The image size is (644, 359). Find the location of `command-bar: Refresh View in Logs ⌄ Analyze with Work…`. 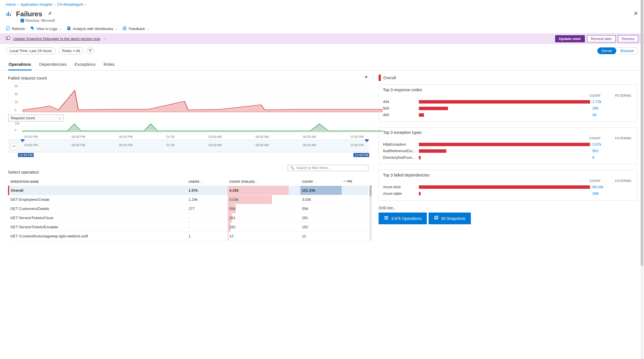

command-bar: Refresh View in Logs ⌄ Analyze with Work… is located at coordinates (322, 29).